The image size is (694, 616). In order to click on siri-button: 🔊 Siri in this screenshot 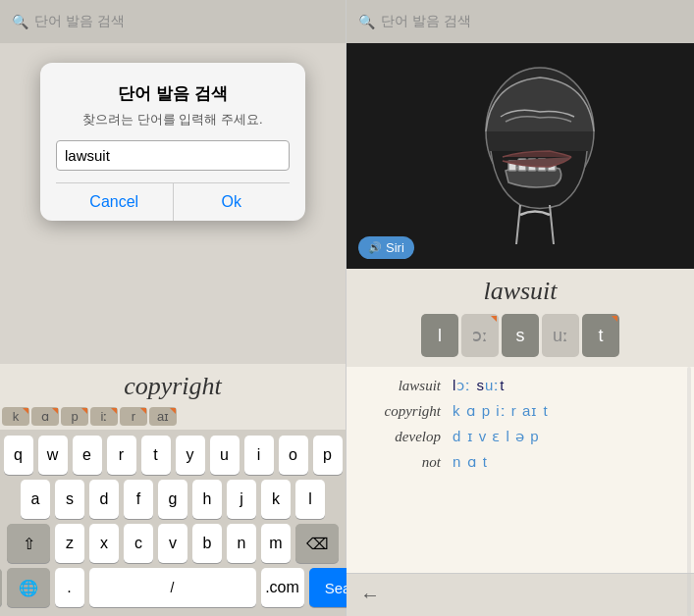, I will do `click(387, 247)`.